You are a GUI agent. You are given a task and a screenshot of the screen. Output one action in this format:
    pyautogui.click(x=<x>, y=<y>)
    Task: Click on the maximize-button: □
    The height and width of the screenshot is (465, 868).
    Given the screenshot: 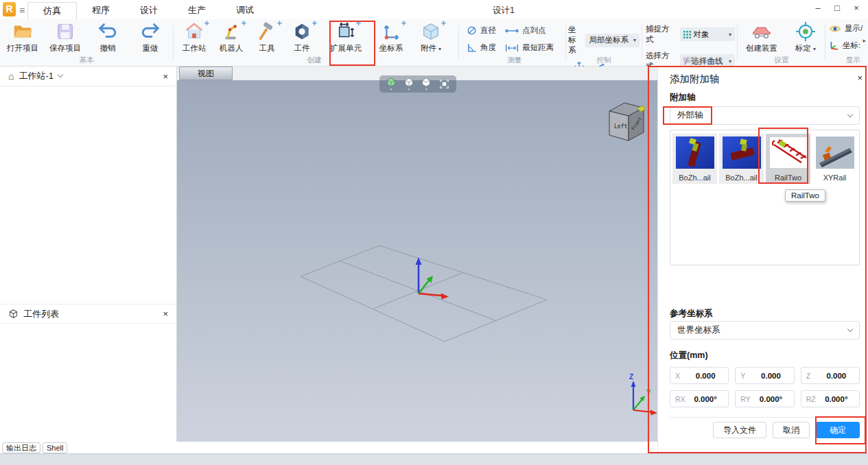 What is the action you would take?
    pyautogui.click(x=837, y=8)
    